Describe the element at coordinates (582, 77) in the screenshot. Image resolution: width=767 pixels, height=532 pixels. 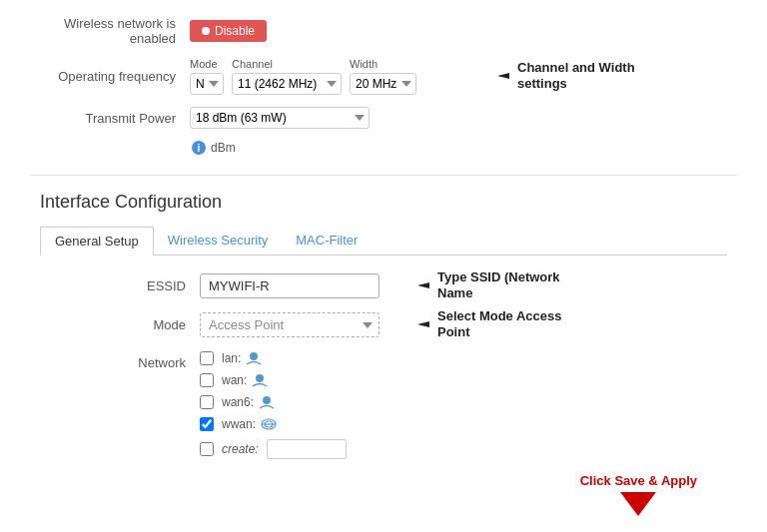
I see `annotation-text: Channel and Width settings` at that location.